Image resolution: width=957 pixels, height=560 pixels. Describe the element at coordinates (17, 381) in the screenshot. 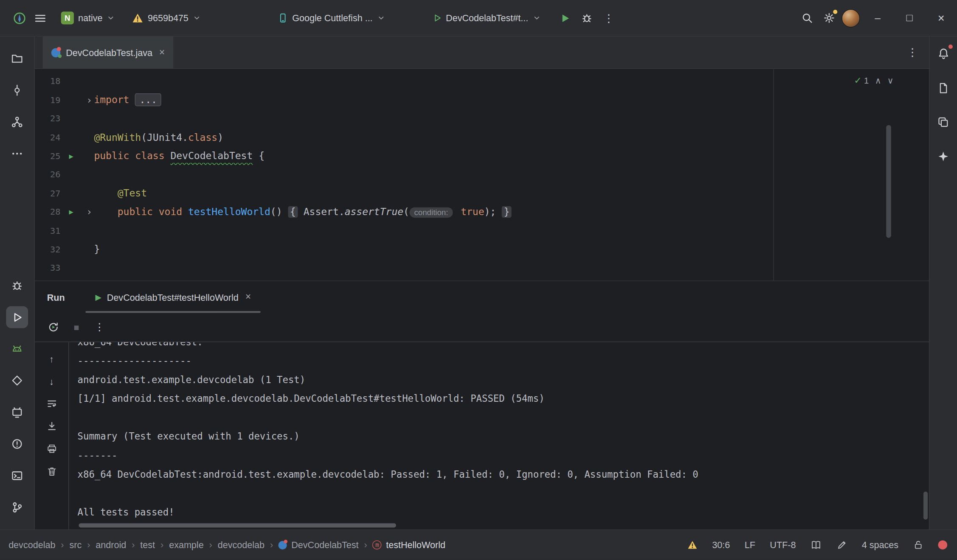

I see `diamond-icon` at that location.